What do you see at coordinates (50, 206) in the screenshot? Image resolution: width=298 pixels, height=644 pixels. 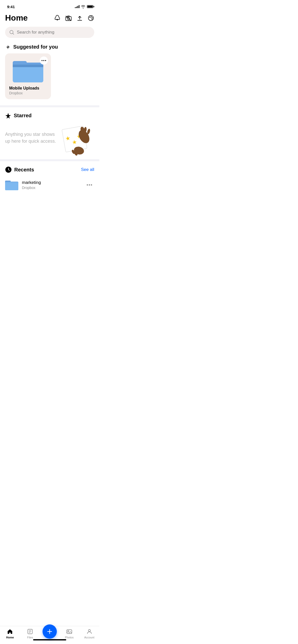 I see `bottom-spacer` at bounding box center [50, 206].